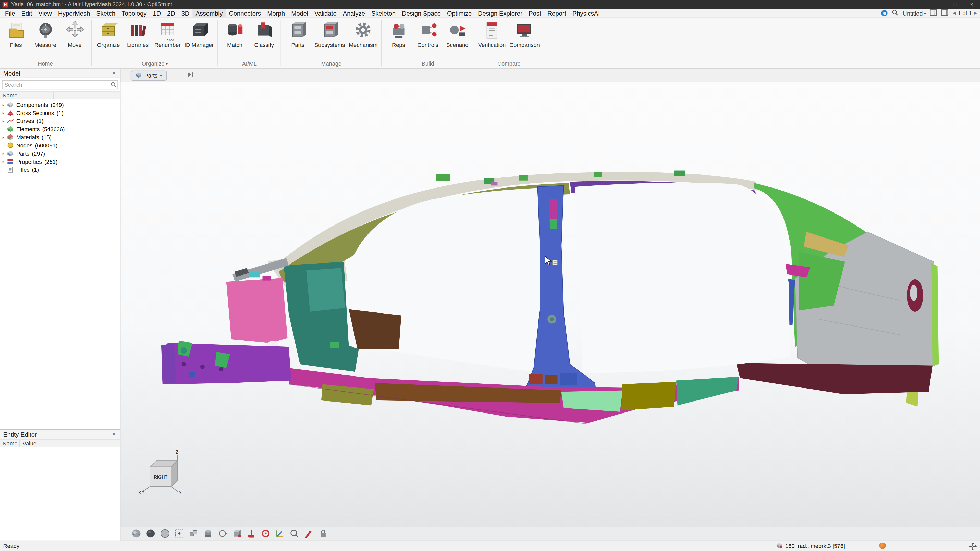  I want to click on ribbon-group-build: Reps Controls Scenario Build, so click(428, 43).